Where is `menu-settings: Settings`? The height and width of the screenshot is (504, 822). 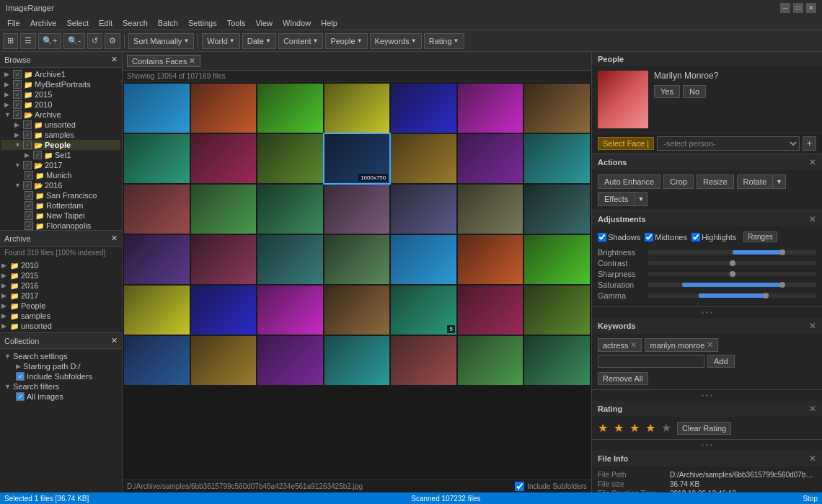 menu-settings: Settings is located at coordinates (203, 23).